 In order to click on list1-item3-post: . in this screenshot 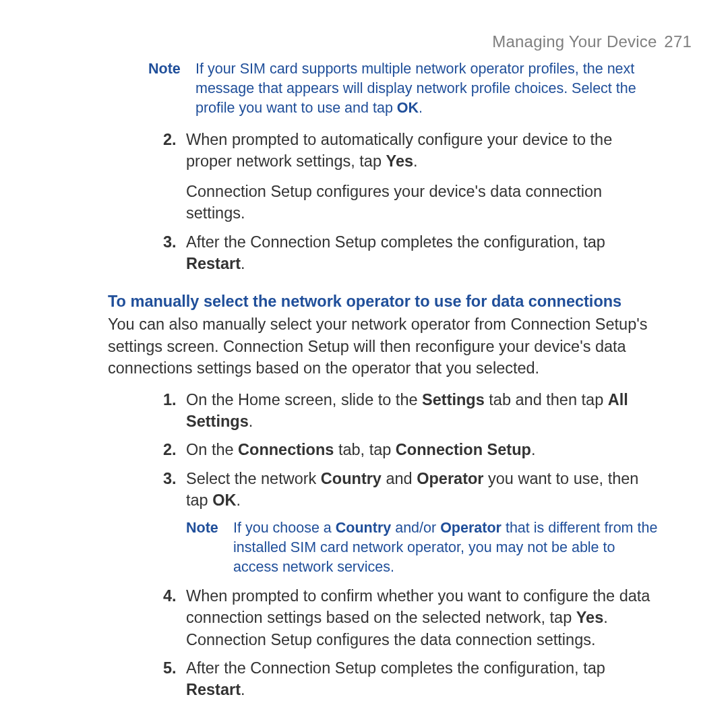, I will do `click(243, 264)`.